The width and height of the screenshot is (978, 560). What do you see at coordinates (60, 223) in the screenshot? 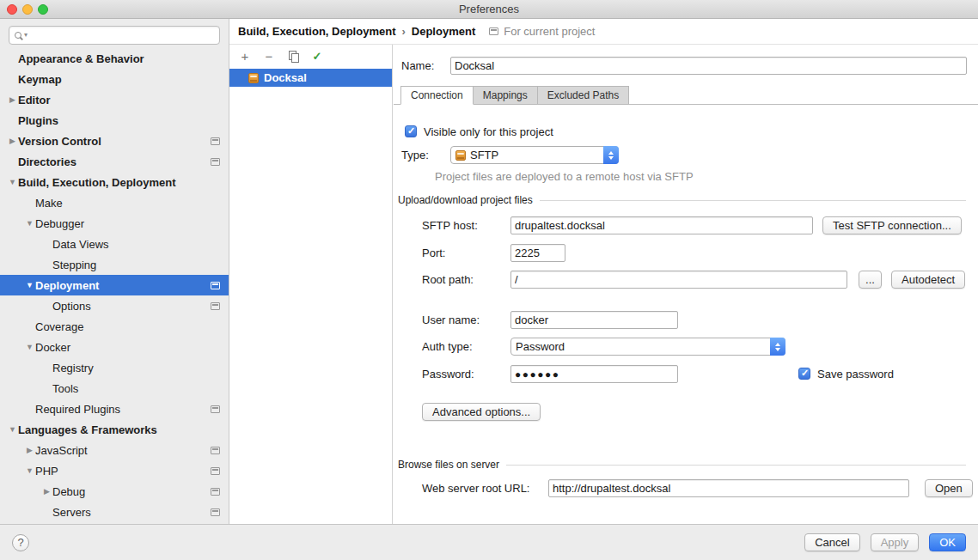
I see `sidebar-item-label: Debugger` at bounding box center [60, 223].